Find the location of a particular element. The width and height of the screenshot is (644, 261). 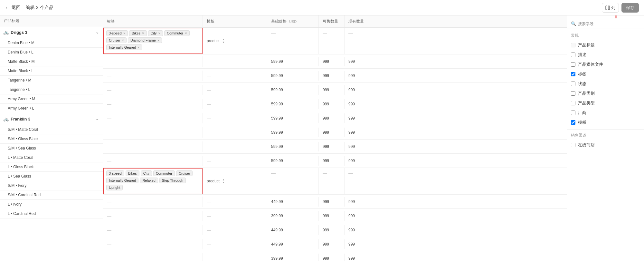

tag-relaxed-f: Relaxed is located at coordinates (149, 180).